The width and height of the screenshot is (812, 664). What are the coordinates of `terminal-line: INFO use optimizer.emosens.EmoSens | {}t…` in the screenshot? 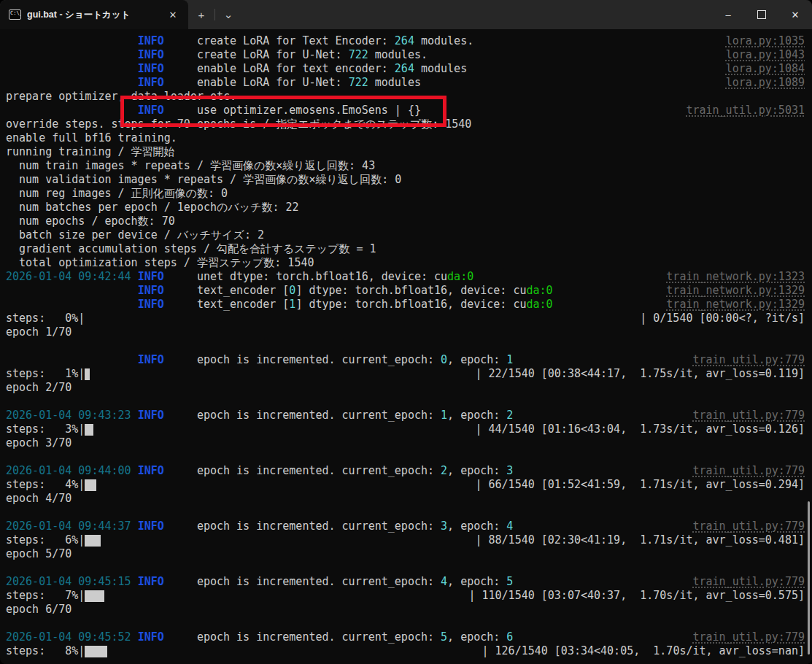 It's located at (409, 111).